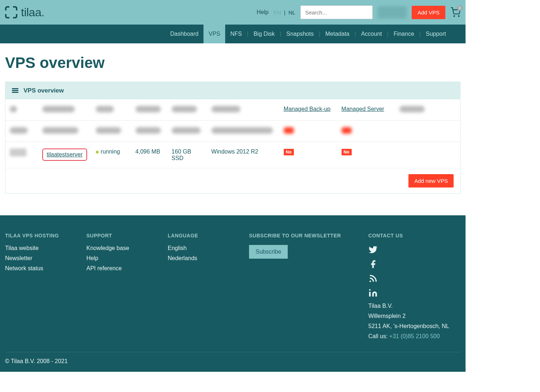  Describe the element at coordinates (15, 91) in the screenshot. I see `server-icon` at that location.